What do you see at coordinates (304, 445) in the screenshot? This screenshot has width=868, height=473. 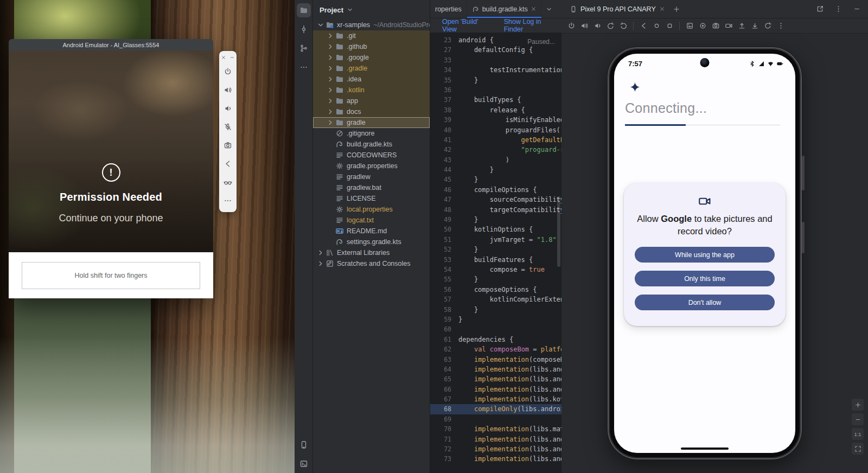 I see `stripe-device-button` at bounding box center [304, 445].